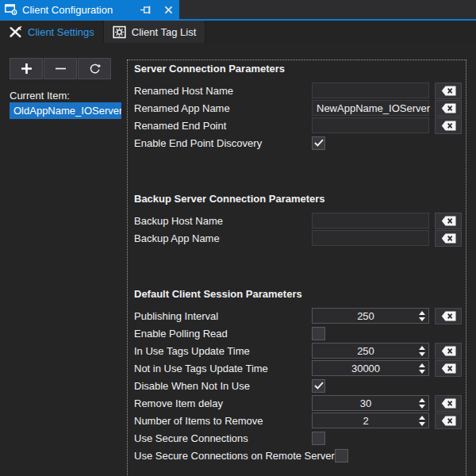  I want to click on param-label: Disable When Not In Use, so click(223, 386).